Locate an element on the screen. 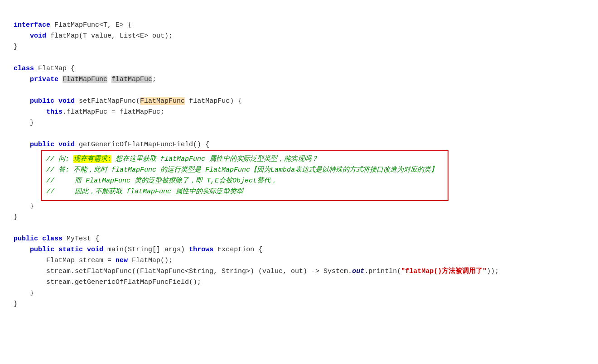 This screenshot has width=598, height=364. line-close4: } is located at coordinates (299, 217).